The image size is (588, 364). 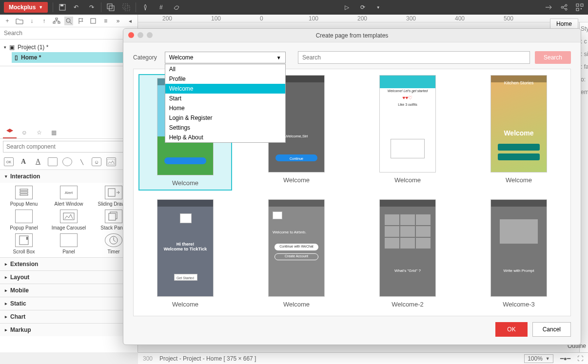 I want to click on ok-button: OK, so click(x=511, y=329).